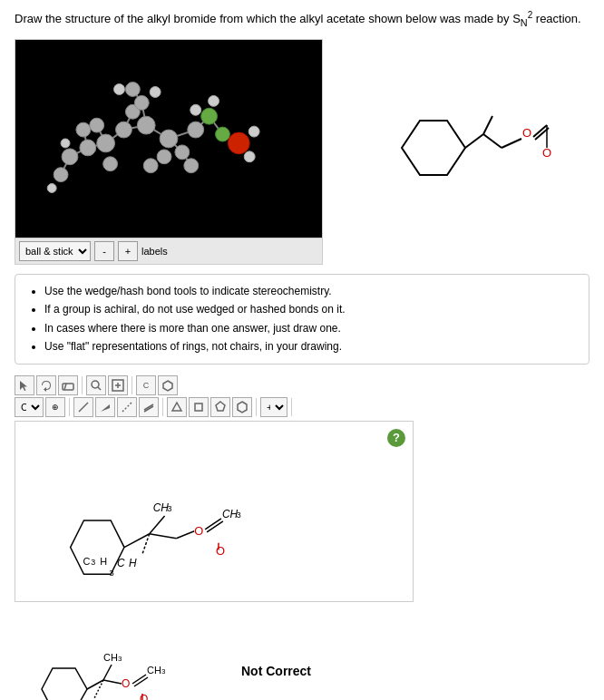  What do you see at coordinates (302, 656) in the screenshot?
I see `result-section: CH 3 O CH 3 O H 3 C Not Correct` at bounding box center [302, 656].